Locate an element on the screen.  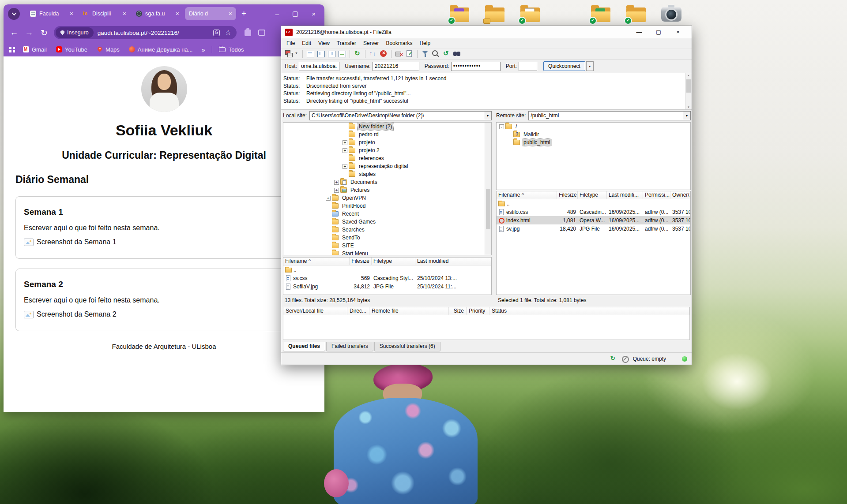
tree-item: Saved Games is located at coordinates (388, 222).